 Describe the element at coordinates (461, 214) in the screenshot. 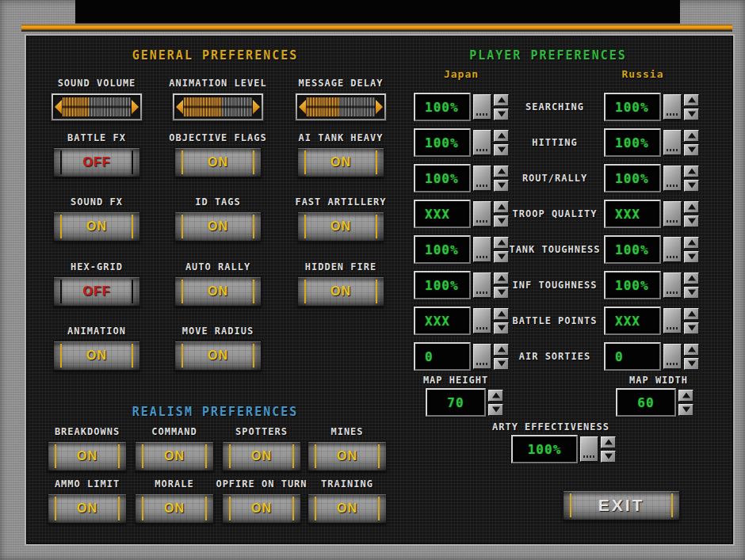

I see `troop-quality-japan-spinner: XXX` at that location.